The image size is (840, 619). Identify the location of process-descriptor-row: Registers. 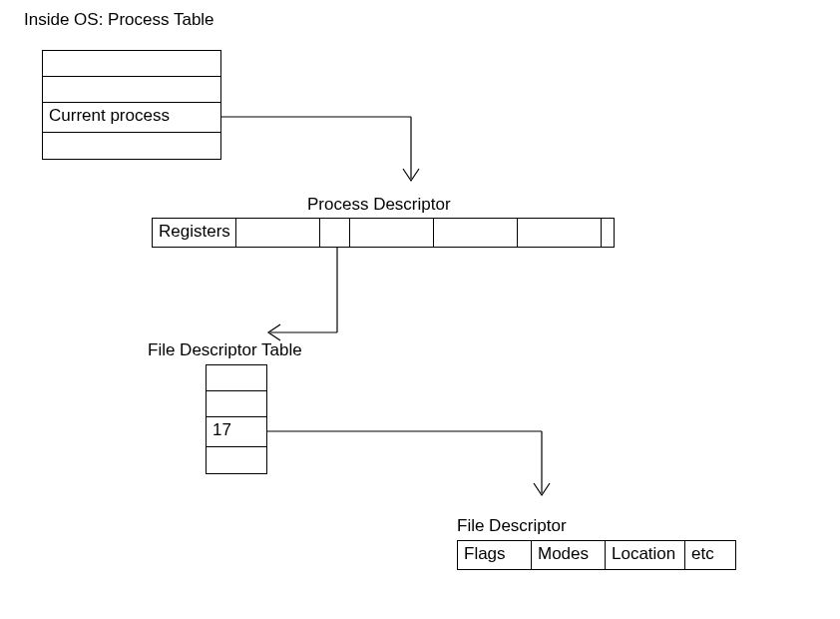
(383, 233).